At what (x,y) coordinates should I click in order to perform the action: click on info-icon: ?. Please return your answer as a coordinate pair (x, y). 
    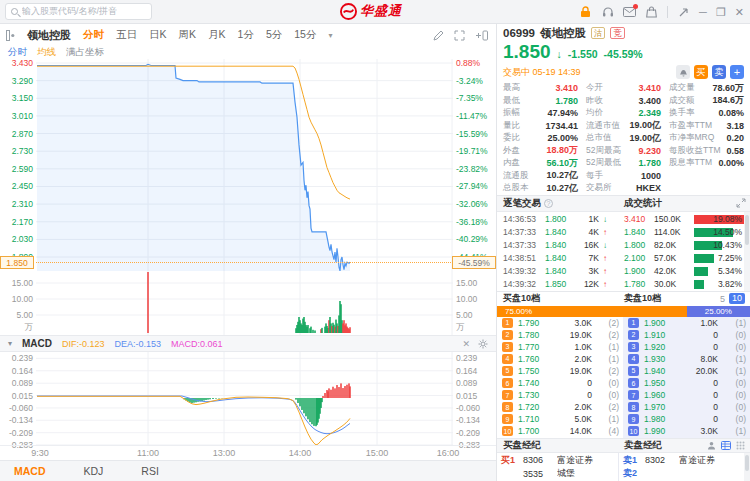
    Looking at the image, I should click on (548, 204).